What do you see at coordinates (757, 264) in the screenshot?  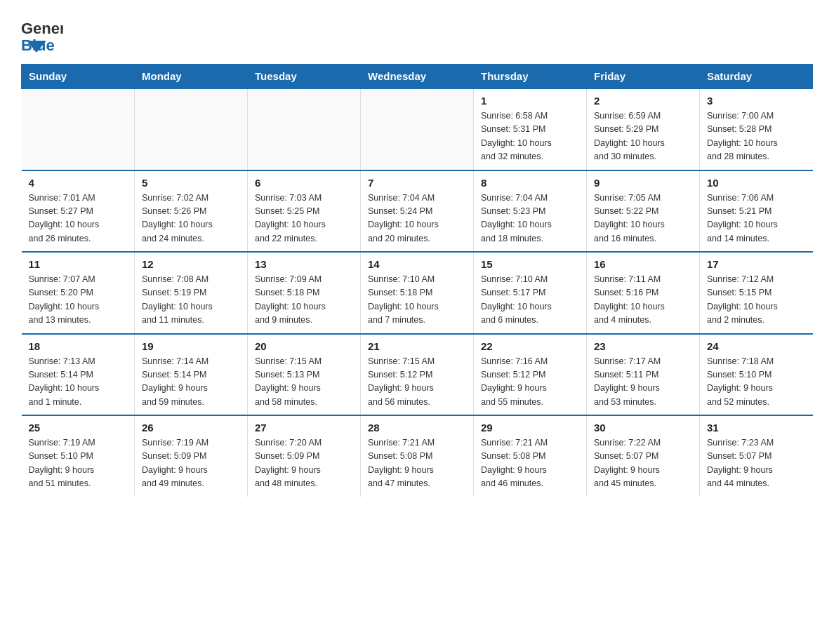 I see `day-number: 17` at bounding box center [757, 264].